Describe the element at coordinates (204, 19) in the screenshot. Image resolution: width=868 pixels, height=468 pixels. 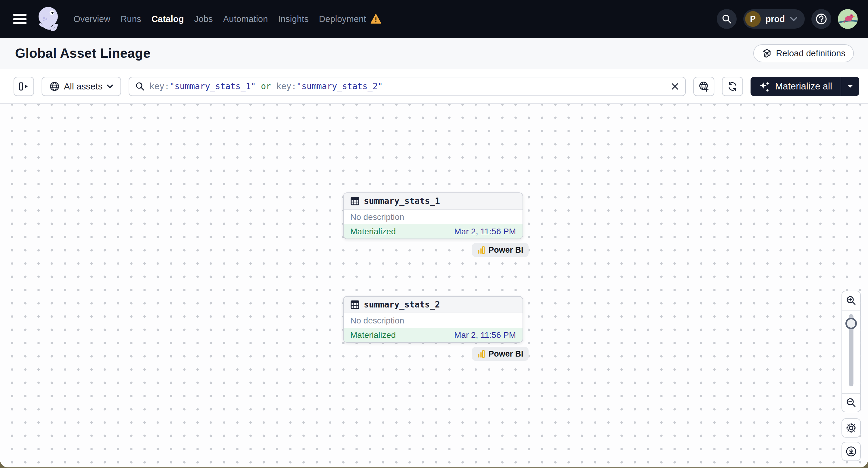
I see `nav-item-jobs: Jobs` at that location.